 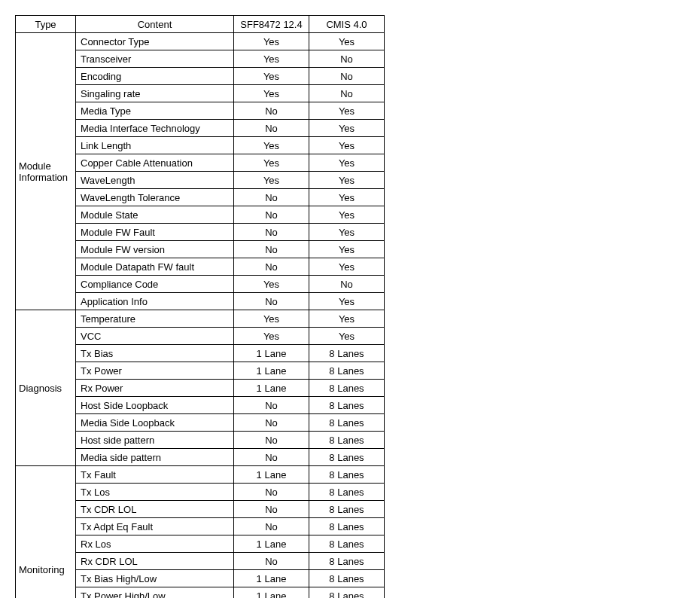 I want to click on type-cell: Monitoring, so click(x=46, y=532).